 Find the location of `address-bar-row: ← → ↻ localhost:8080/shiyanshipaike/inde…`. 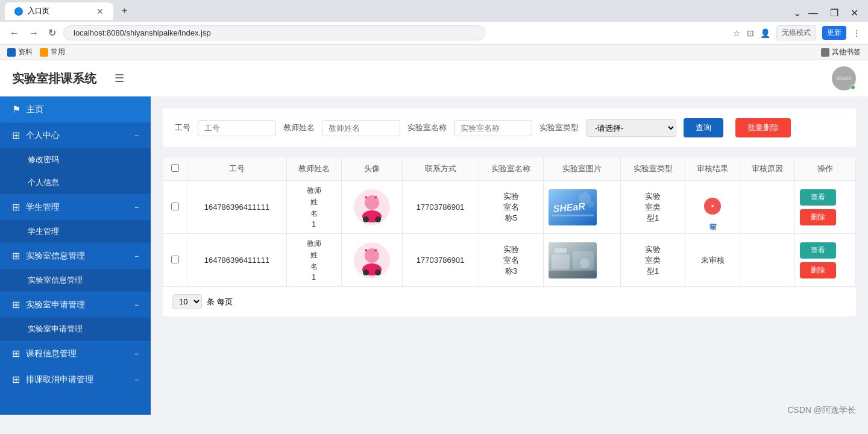

address-bar-row: ← → ↻ localhost:8080/shiyanshipaike/inde… is located at coordinates (434, 33).